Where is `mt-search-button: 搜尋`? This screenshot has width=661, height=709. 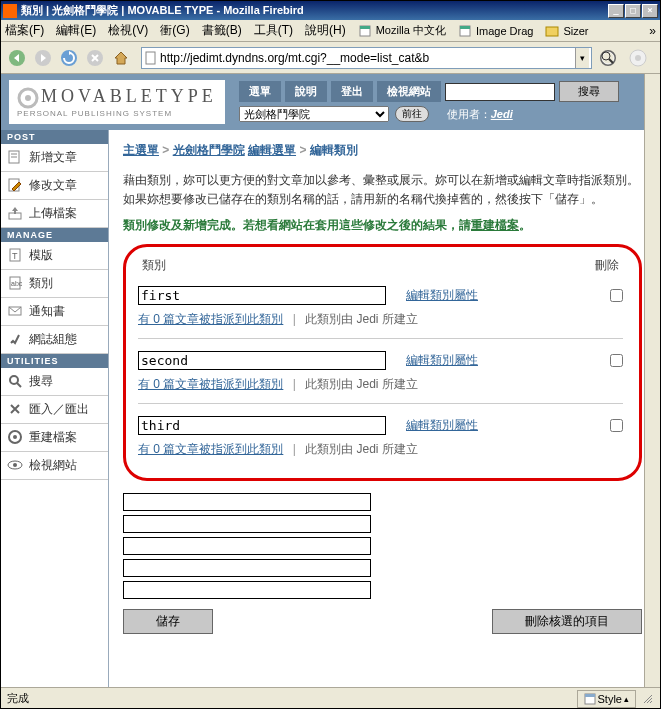
mt-search-button: 搜尋 is located at coordinates (589, 92).